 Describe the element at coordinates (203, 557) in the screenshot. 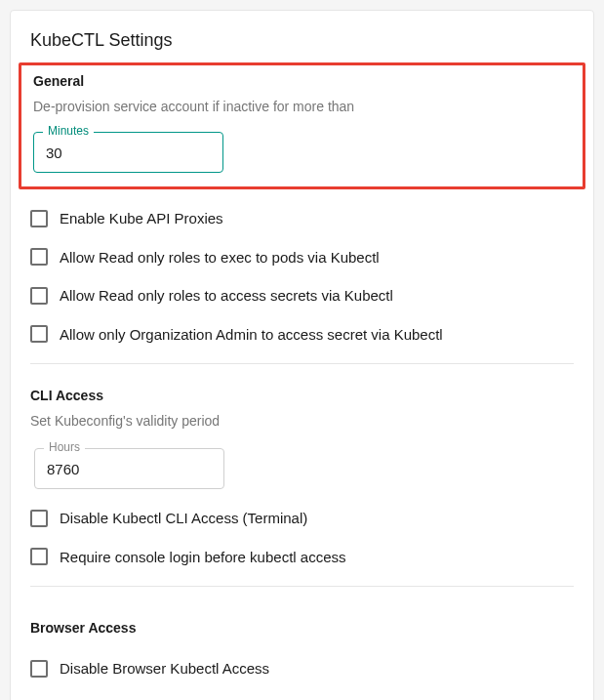

I see `checkbox-label: Require console login before kubectl acc…` at that location.